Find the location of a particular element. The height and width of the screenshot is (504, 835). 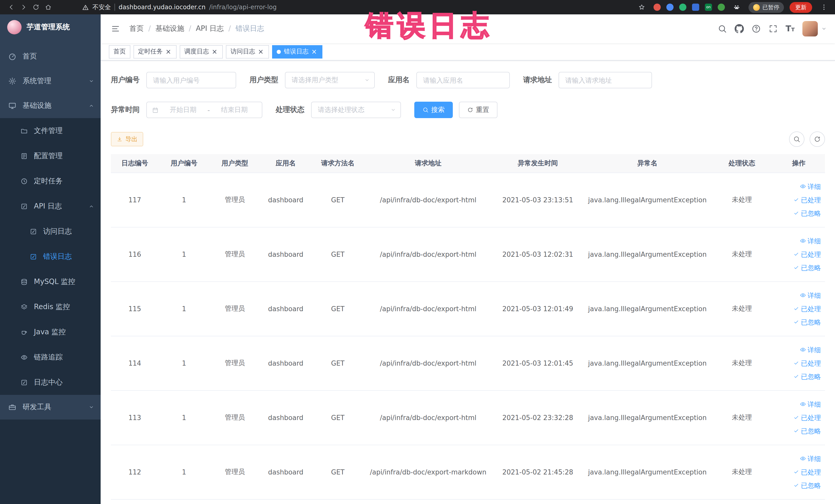

cell-request-url: /api/infra/db-doc/export-html is located at coordinates (428, 363).